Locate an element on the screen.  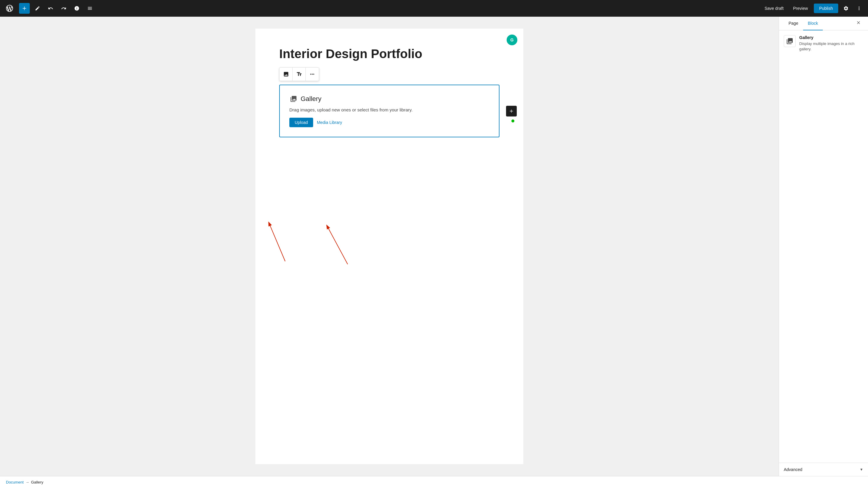
breadcrumb-bar: Document → Gallery is located at coordinates (434, 482).